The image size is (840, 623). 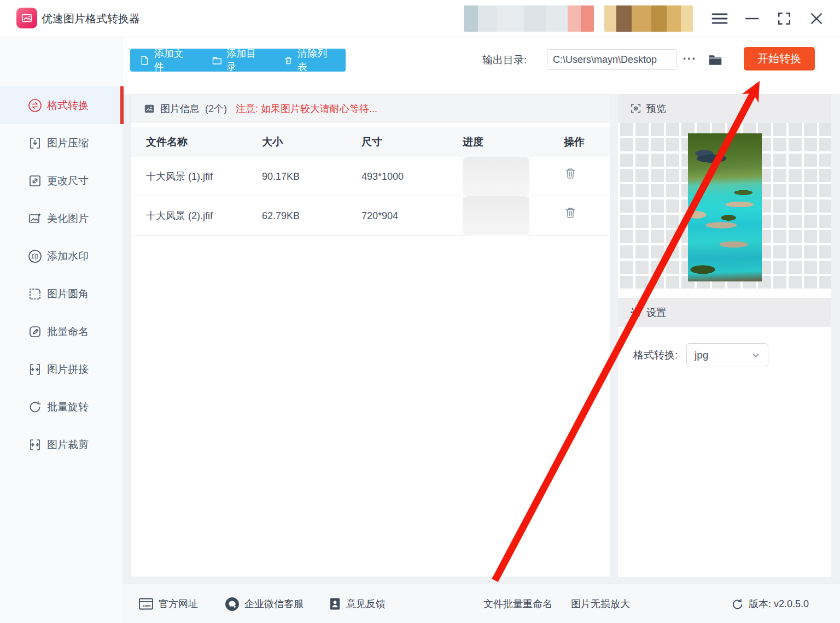 I want to click on panel-title: 图片信息, so click(x=180, y=109).